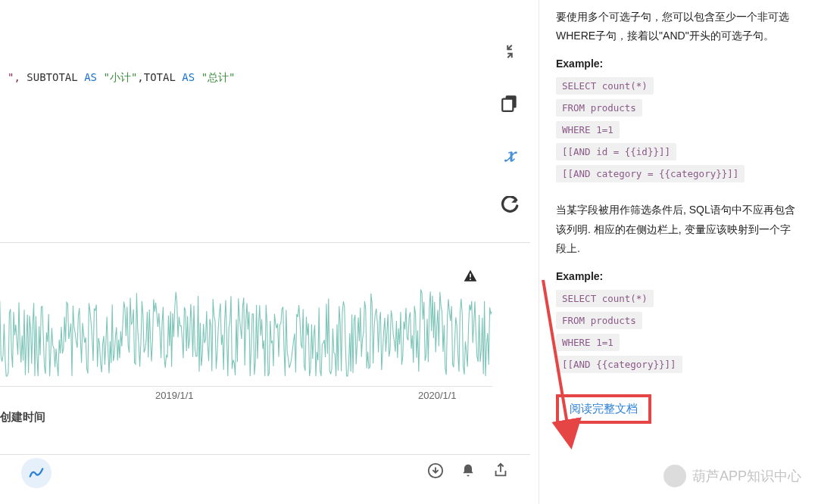 The width and height of the screenshot is (818, 504). Describe the element at coordinates (676, 334) in the screenshot. I see `code-example-2: SELECT count(*) FROM products WHERE 1=1 …` at that location.